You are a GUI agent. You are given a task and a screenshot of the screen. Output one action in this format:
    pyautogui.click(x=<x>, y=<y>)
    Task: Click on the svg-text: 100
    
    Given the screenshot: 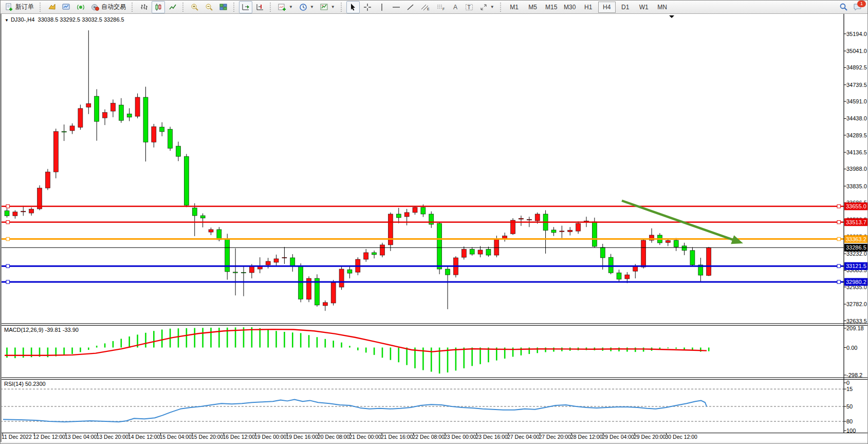 What is the action you would take?
    pyautogui.click(x=851, y=431)
    